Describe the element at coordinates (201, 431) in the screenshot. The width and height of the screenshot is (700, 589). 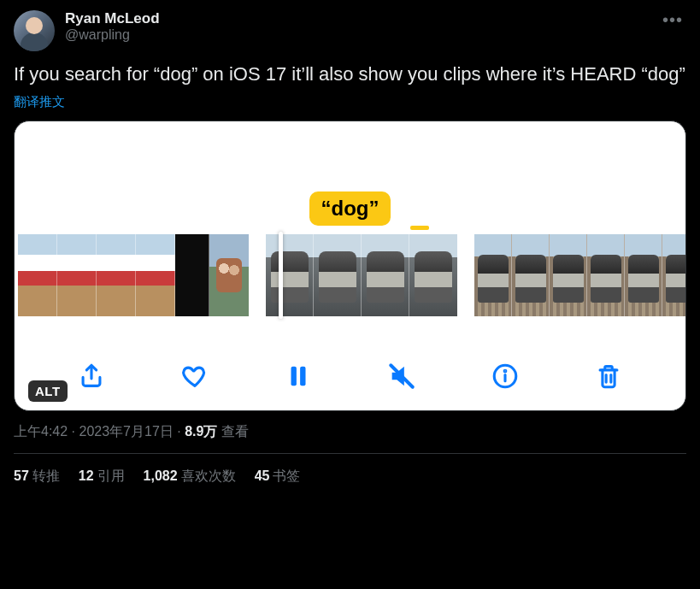
I see `views-count: 8.9万` at that location.